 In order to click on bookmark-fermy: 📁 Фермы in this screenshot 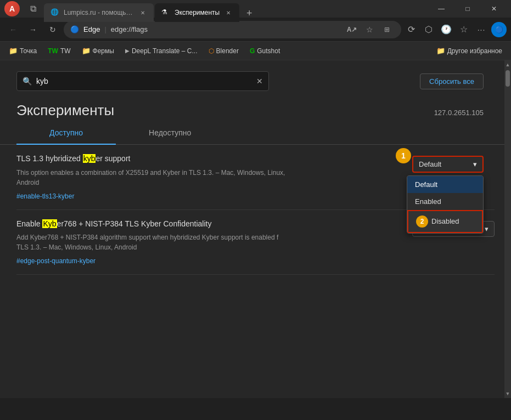, I will do `click(98, 50)`.